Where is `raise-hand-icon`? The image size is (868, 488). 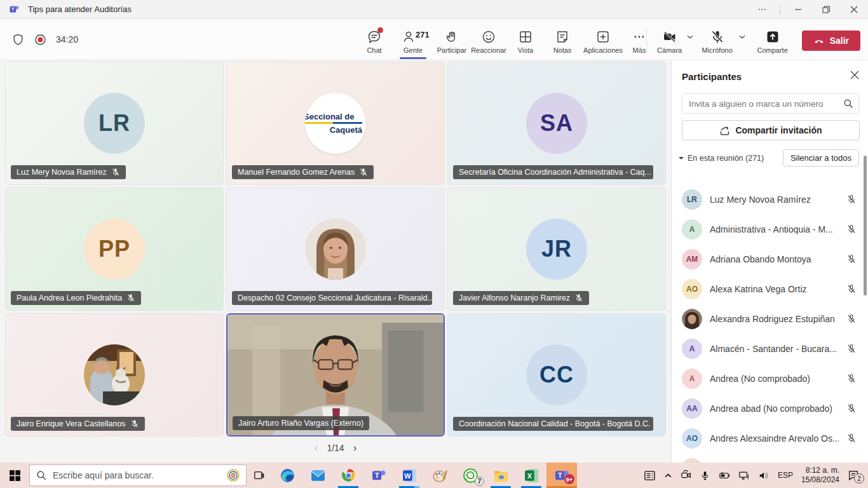 raise-hand-icon is located at coordinates (452, 37).